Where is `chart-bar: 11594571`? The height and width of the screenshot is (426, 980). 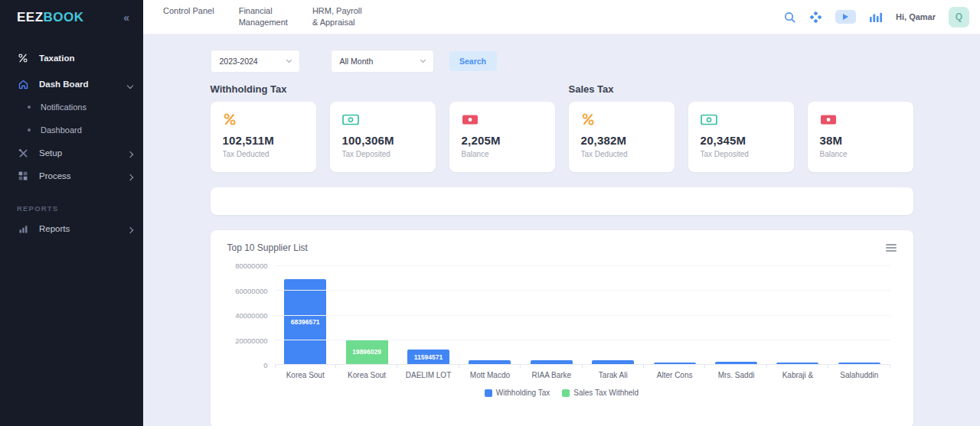
chart-bar: 11594571 is located at coordinates (429, 356).